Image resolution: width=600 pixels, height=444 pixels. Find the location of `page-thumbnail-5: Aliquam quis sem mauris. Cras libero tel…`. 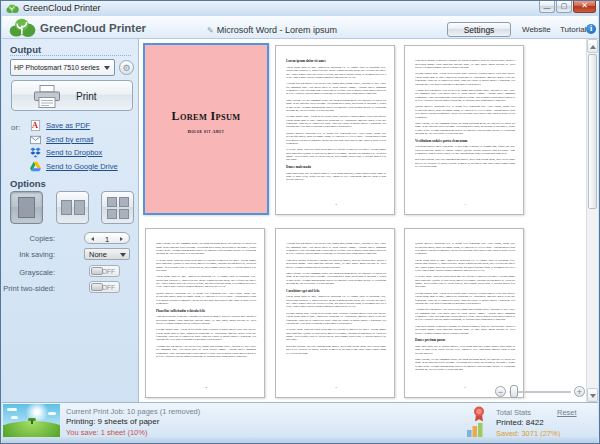

page-thumbnail-5: Aliquam quis sem mauris. Cras libero tel… is located at coordinates (335, 313).